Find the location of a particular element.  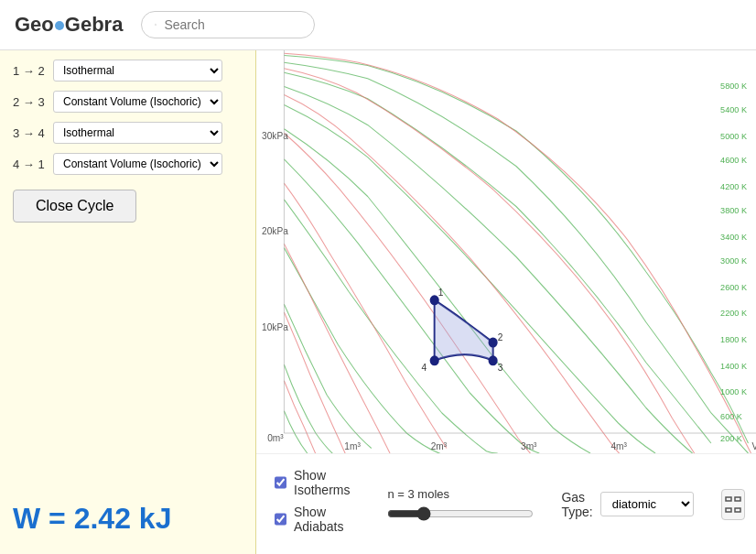

gas-type-label: Gas Type: is located at coordinates (577, 505).